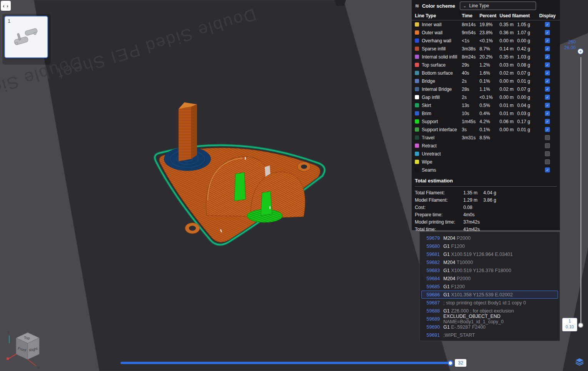 The image size is (588, 371). What do you see at coordinates (485, 303) in the screenshot?
I see `gcode-args: ; stop printing object Body1 id:1 copy 0` at bounding box center [485, 303].